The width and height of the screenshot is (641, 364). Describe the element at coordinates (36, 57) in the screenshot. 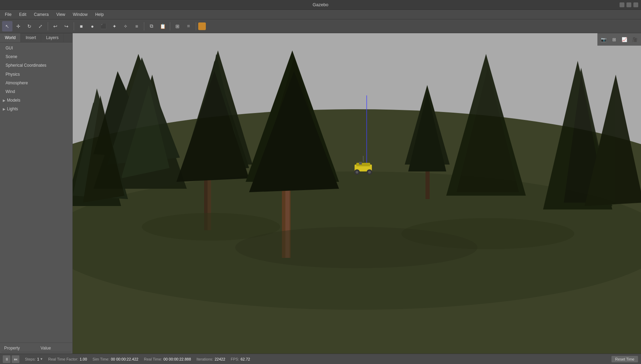

I see `tree-item-scene: Scene` at that location.